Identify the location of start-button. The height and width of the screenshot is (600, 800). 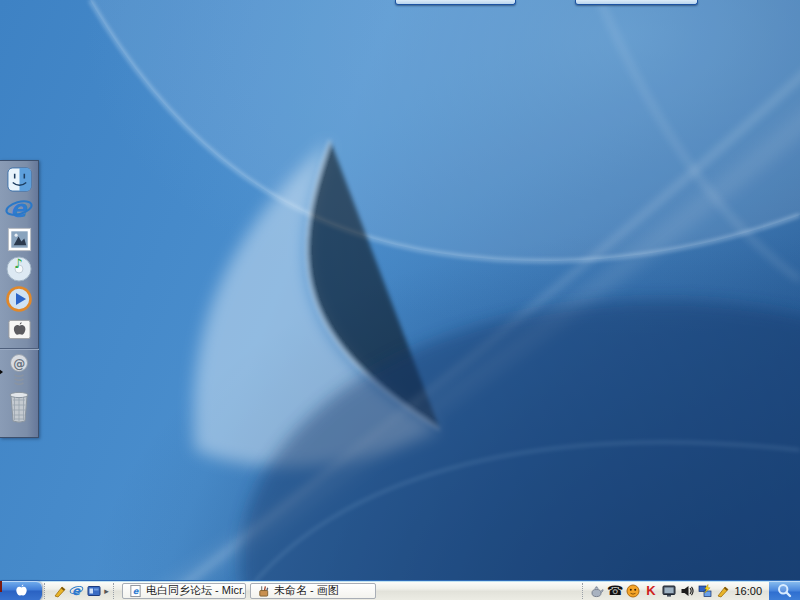
(21, 590).